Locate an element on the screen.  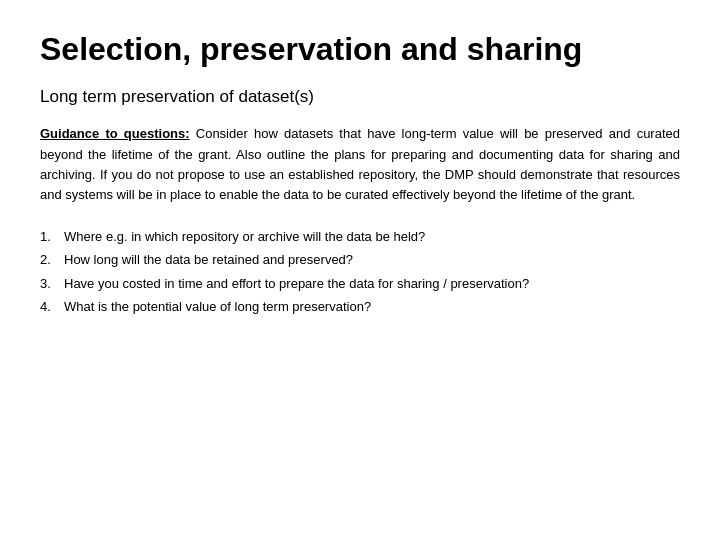
list-item-text: How long will the data be retained and p… is located at coordinates (208, 260).